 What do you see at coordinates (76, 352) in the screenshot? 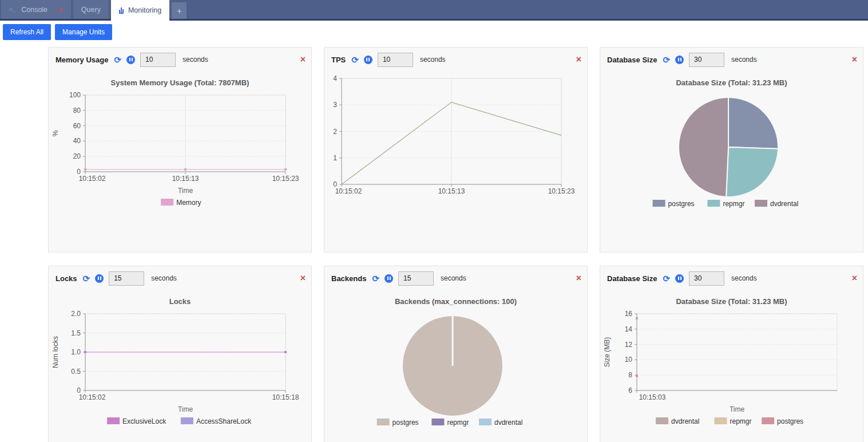
I see `svg-text: 1.0` at bounding box center [76, 352].